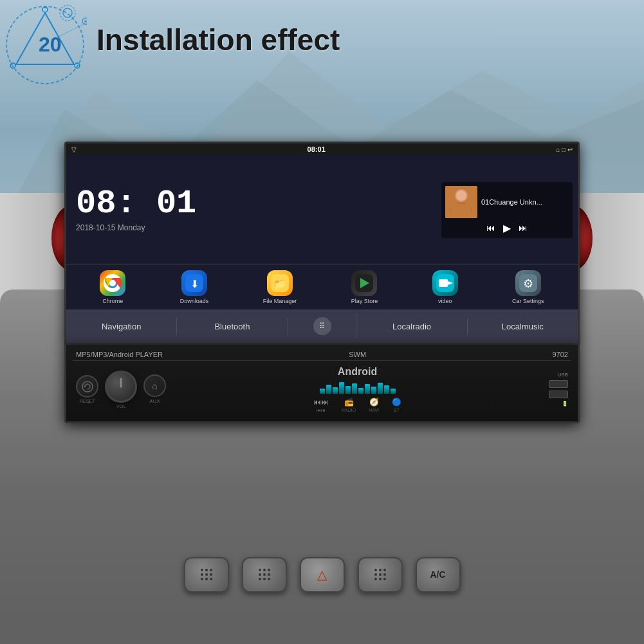 This screenshot has width=644, height=644. Describe the element at coordinates (358, 372) in the screenshot. I see `android-label: Android` at that location.